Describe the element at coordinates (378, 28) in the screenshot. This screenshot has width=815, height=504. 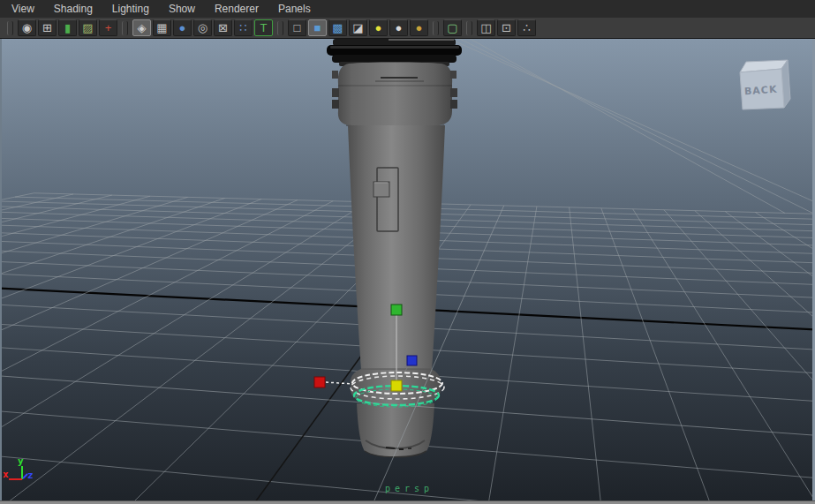
I see `default-light-icon: ●` at that location.